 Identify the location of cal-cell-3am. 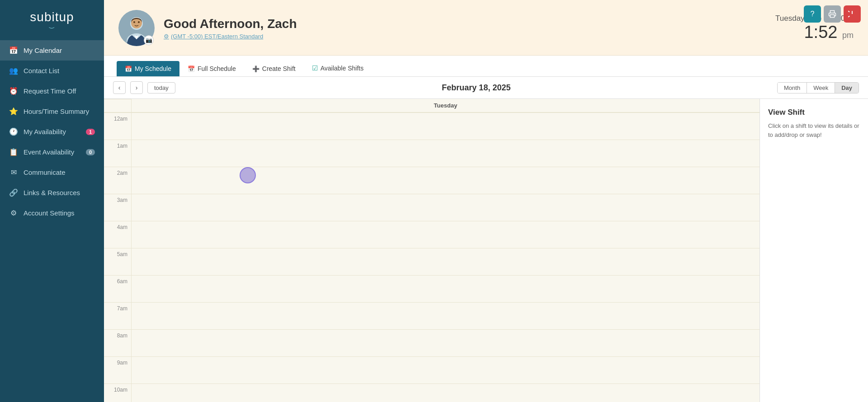
(445, 207).